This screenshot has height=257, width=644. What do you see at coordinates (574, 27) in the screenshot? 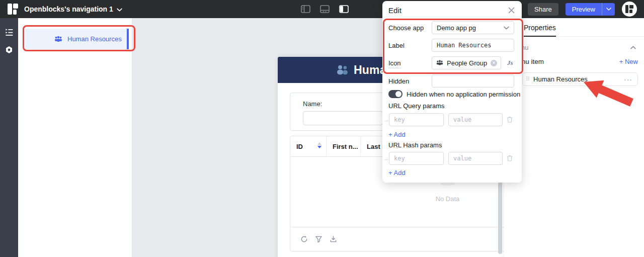
I see `panel-tabs: Properties` at bounding box center [574, 27].